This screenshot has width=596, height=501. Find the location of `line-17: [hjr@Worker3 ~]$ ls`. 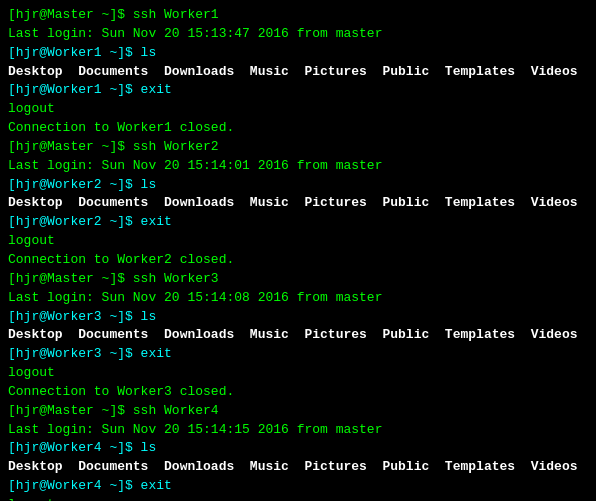

line-17: [hjr@Worker3 ~]$ ls is located at coordinates (298, 318).